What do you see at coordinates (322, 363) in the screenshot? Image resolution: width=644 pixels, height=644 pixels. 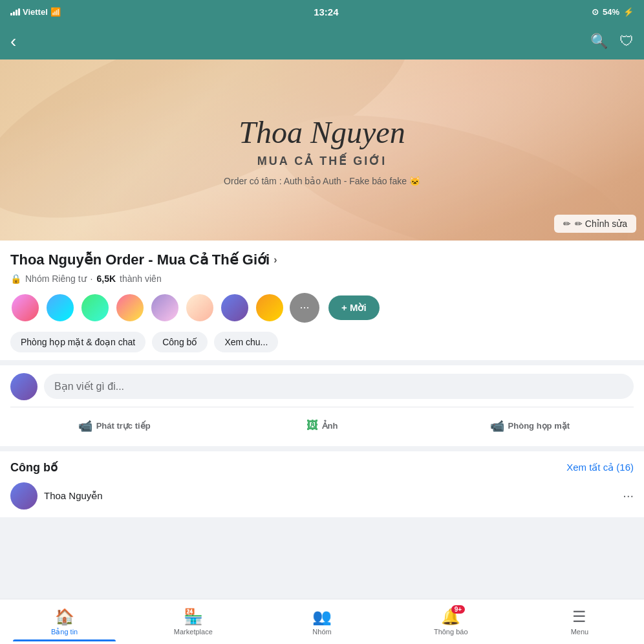 I see `section-divider` at bounding box center [322, 363].